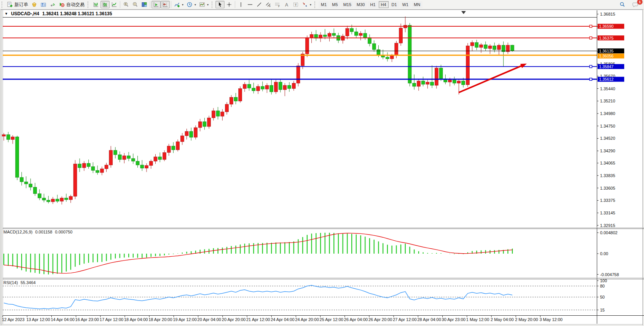 Image resolution: width=644 pixels, height=326 pixels. I want to click on macd-name: MACD(12,26,9), so click(18, 232).